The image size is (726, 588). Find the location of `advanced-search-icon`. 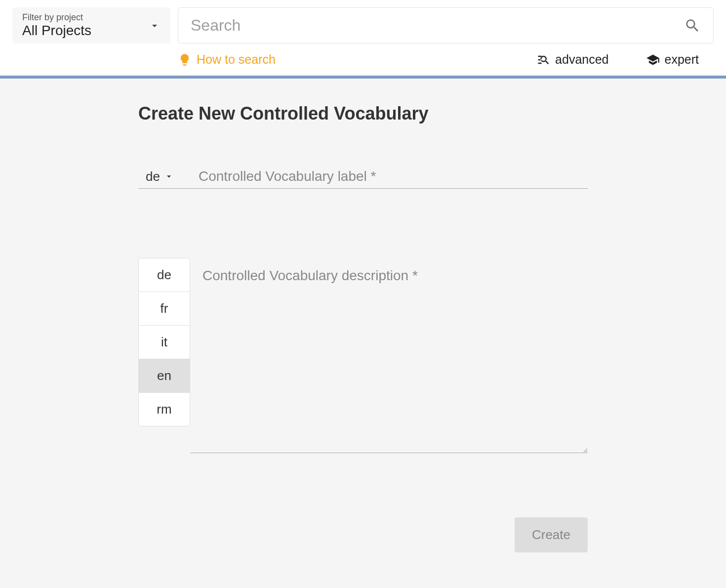

advanced-search-icon is located at coordinates (543, 60).